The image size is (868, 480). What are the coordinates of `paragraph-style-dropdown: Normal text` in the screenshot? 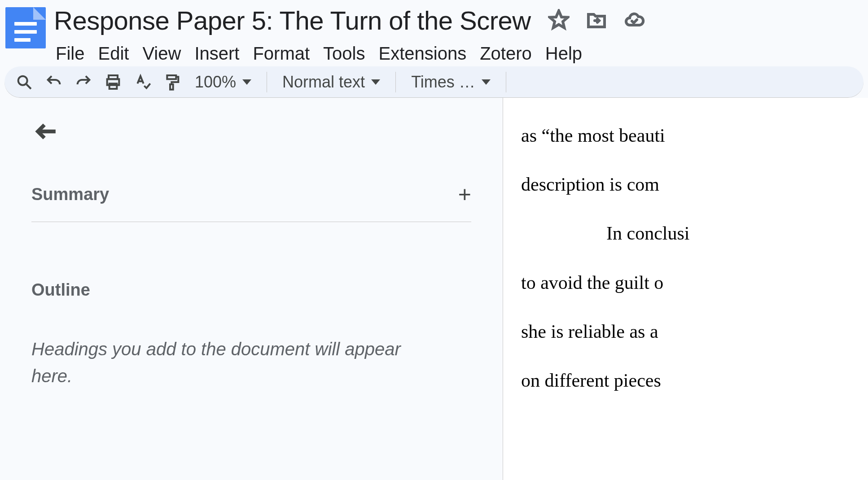 It's located at (331, 82).